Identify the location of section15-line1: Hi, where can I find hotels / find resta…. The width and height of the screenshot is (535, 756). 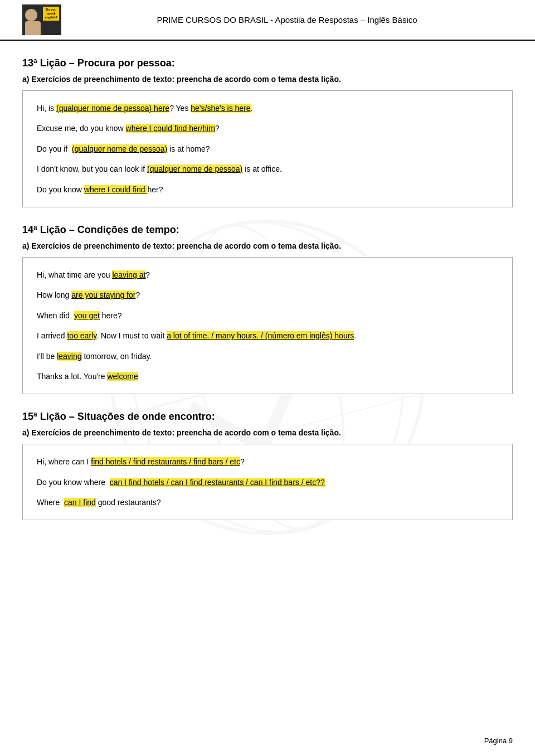
(268, 462).